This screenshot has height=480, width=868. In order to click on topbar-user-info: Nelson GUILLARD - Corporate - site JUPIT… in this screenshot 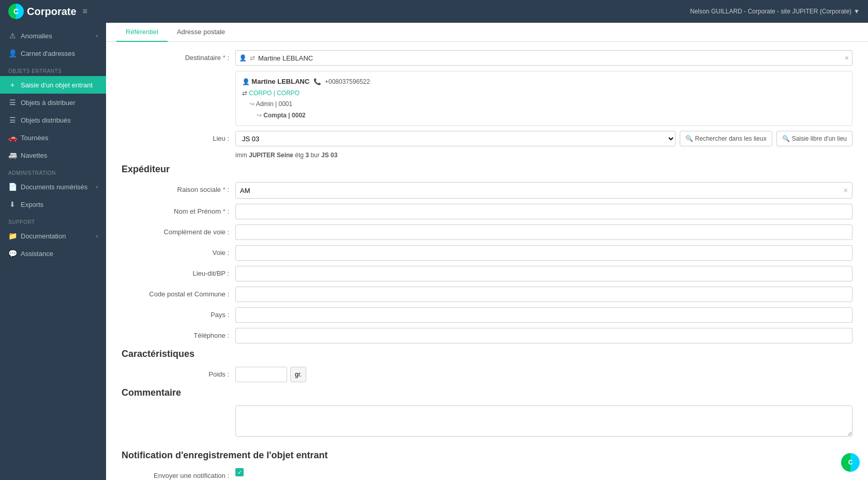, I will do `click(775, 11)`.